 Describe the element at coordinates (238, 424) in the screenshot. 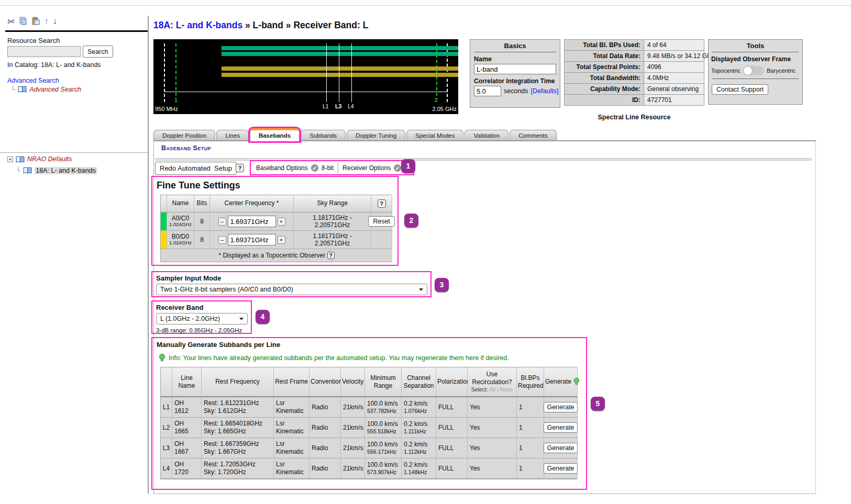

I see `rest-frequency: Rest: 1.6654018GHz` at that location.